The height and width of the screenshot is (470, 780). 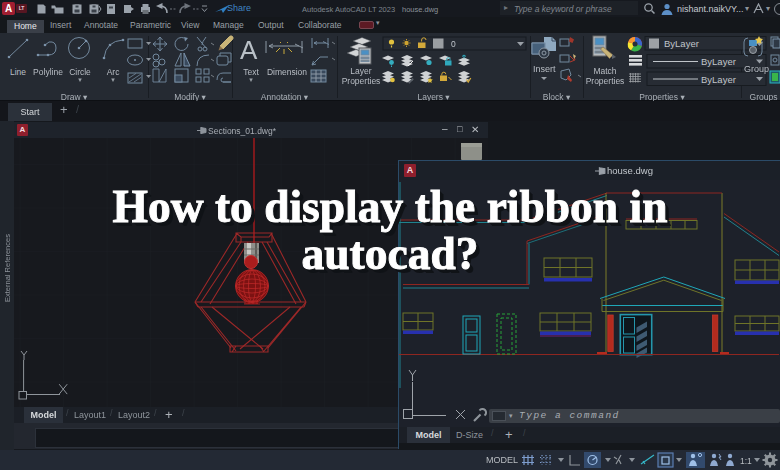 What do you see at coordinates (756, 69) in the screenshot?
I see `svg-text: Group` at bounding box center [756, 69].